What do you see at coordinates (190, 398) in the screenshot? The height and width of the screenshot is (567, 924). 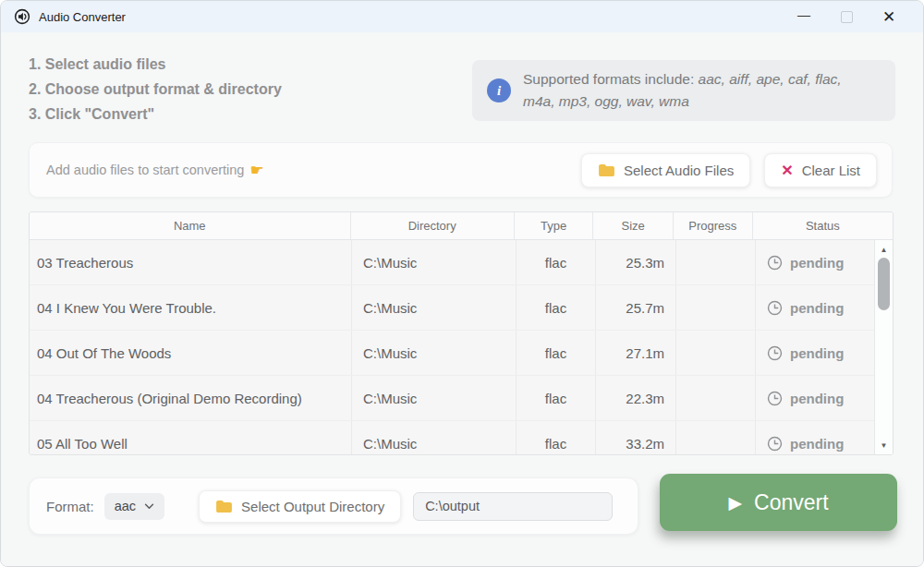 I see `cell-name: 04 Treacherous (Original Demo Recording)` at bounding box center [190, 398].